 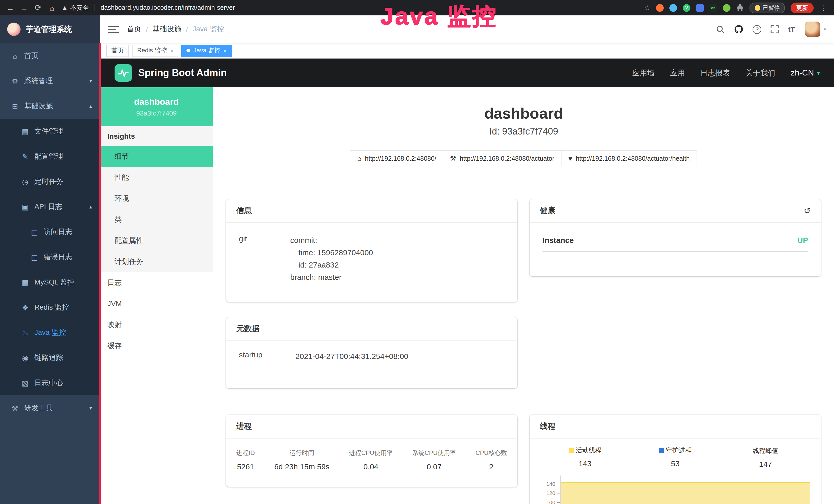 I want to click on reload-icon: ⟳, so click(x=38, y=7).